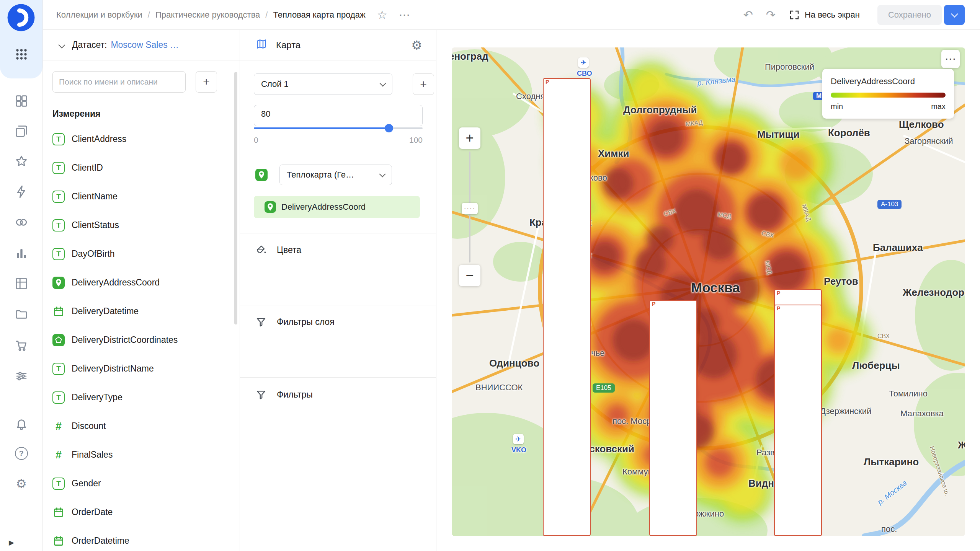 The height and width of the screenshot is (551, 980). I want to click on field-row: TClientID, so click(139, 168).